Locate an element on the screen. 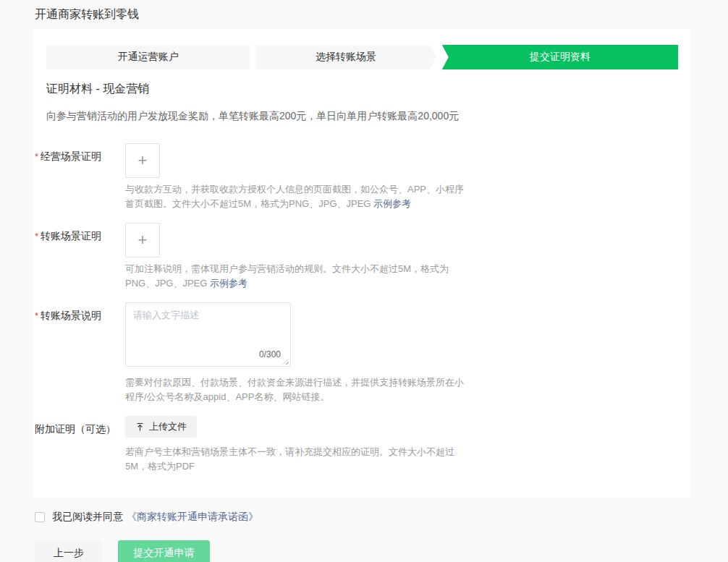  agreement-checkbox is located at coordinates (40, 517).